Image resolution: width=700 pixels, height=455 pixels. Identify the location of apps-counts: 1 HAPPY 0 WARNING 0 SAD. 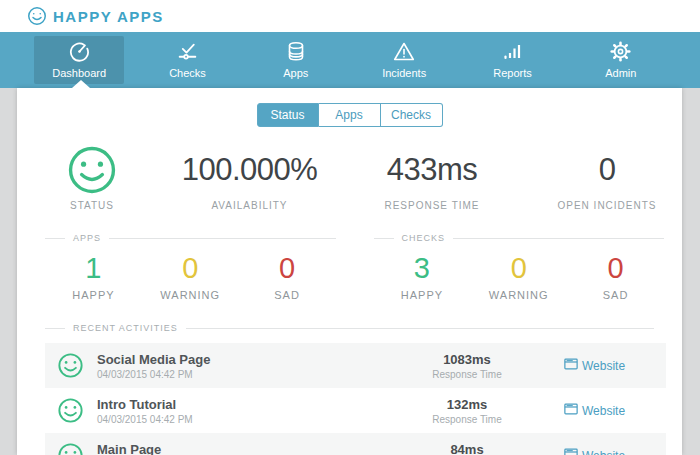
(190, 276).